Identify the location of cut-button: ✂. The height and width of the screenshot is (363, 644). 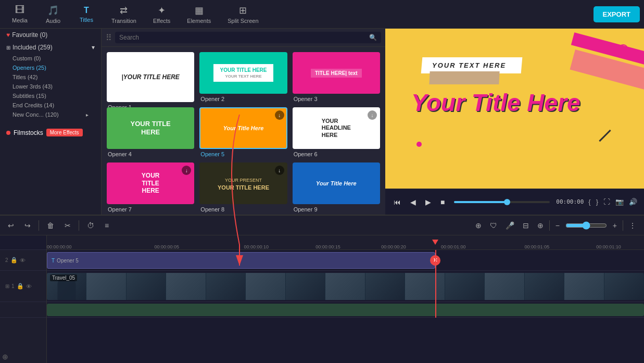
(68, 226).